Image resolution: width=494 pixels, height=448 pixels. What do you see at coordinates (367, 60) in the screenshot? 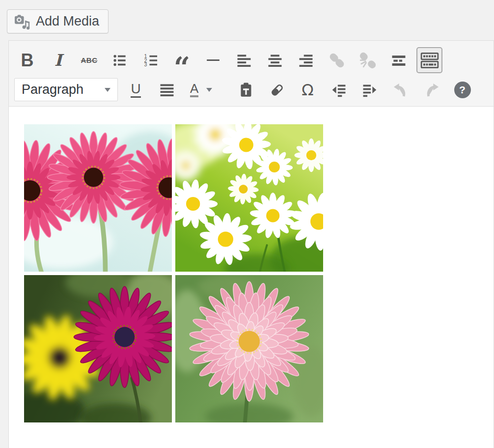
I see `unlink-button` at bounding box center [367, 60].